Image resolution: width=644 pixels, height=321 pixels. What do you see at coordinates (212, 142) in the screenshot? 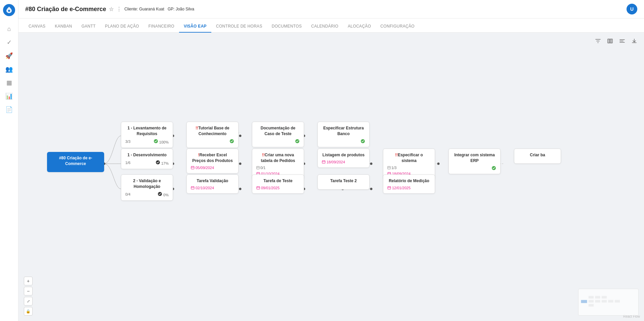
I see `node-tutorial-stats` at bounding box center [212, 142].